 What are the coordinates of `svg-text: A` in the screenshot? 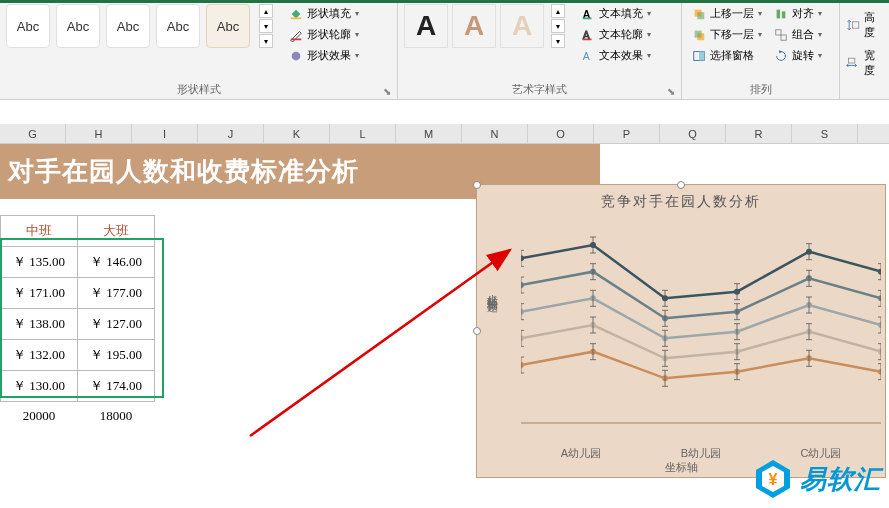 It's located at (586, 55).